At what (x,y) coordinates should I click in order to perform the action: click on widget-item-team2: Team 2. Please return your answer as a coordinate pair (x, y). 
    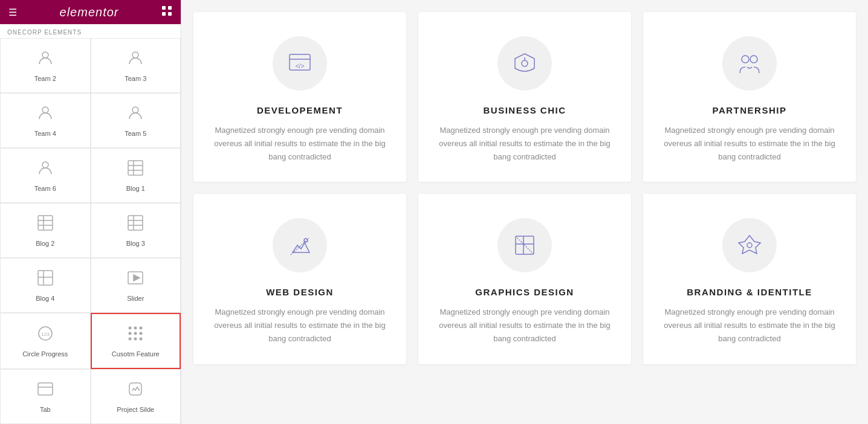
    Looking at the image, I should click on (45, 65).